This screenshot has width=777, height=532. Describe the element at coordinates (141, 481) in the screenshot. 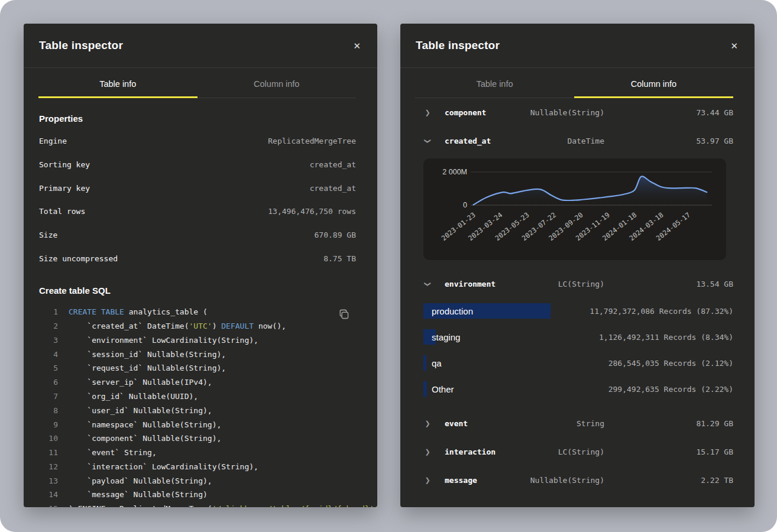

I see `sql-code-text: `payload` Nullable(String),` at that location.